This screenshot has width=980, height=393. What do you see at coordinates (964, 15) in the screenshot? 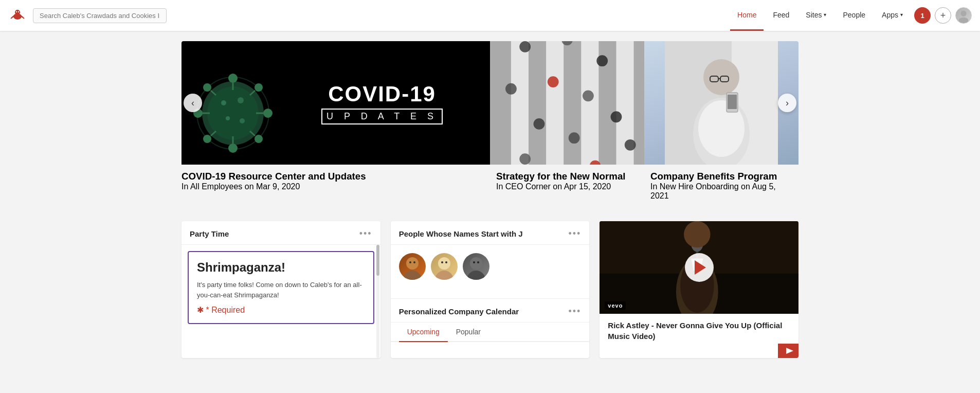
I see `user-avatar` at bounding box center [964, 15].